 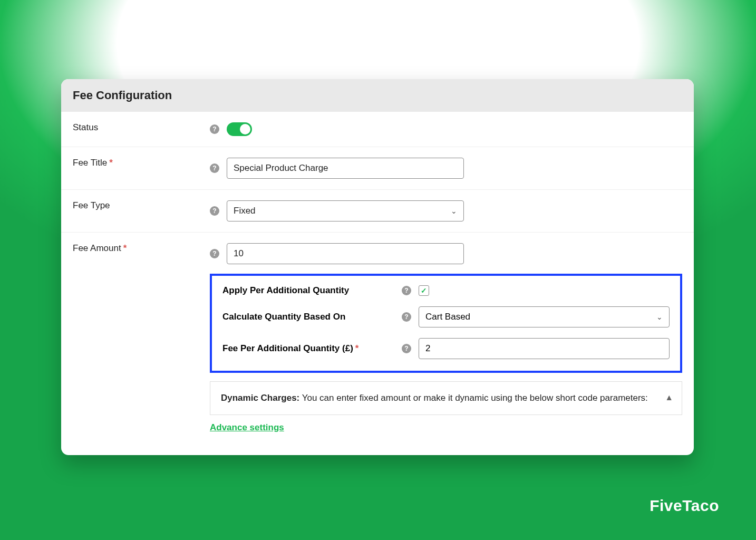 What do you see at coordinates (245, 211) in the screenshot?
I see `fee-type-value: Fixed` at bounding box center [245, 211].